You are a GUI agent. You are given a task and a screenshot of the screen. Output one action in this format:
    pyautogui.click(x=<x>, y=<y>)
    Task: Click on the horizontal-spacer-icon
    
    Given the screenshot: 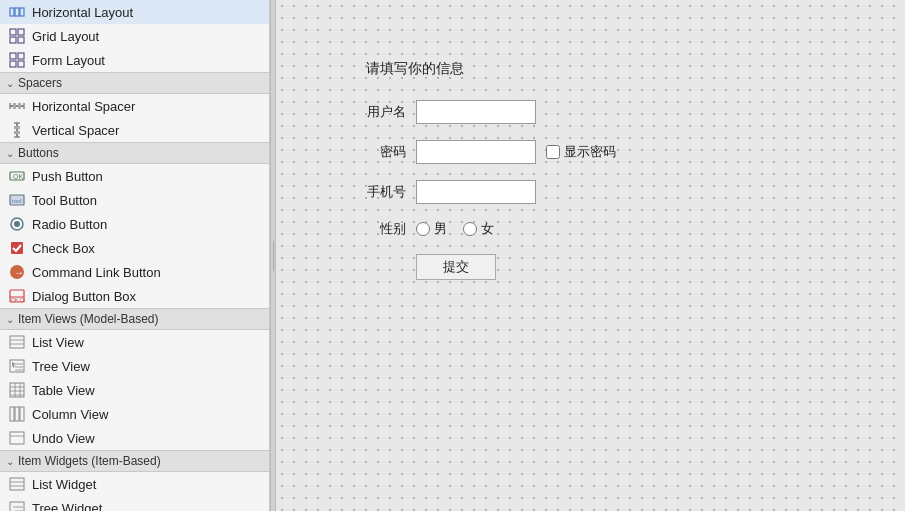 What is the action you would take?
    pyautogui.click(x=17, y=106)
    